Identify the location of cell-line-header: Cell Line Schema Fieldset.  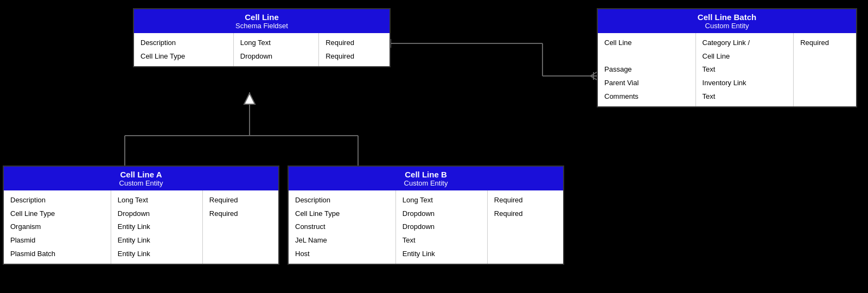
(261, 21).